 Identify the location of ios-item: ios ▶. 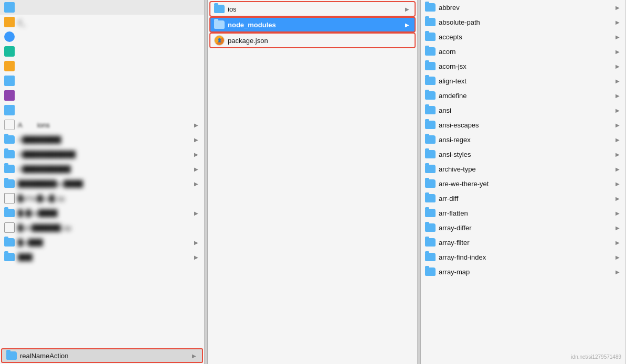
(313, 9).